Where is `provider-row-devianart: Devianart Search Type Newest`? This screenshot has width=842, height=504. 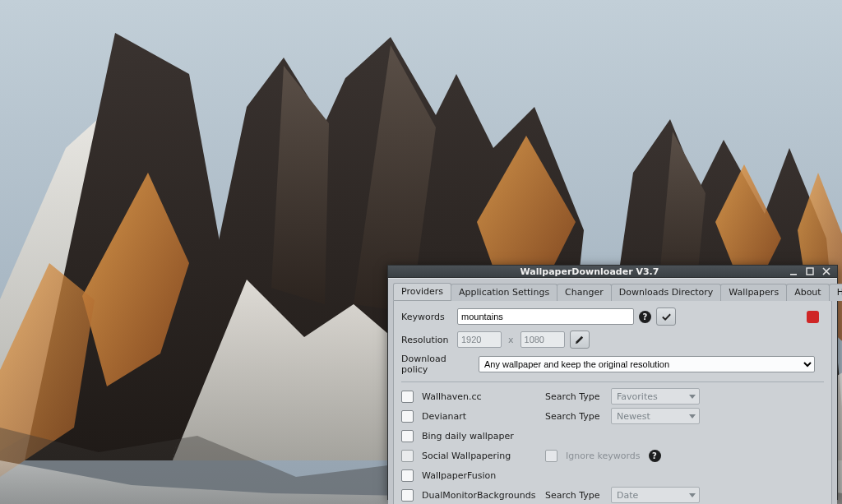
provider-row-devianart: Devianart Search Type Newest is located at coordinates (613, 416).